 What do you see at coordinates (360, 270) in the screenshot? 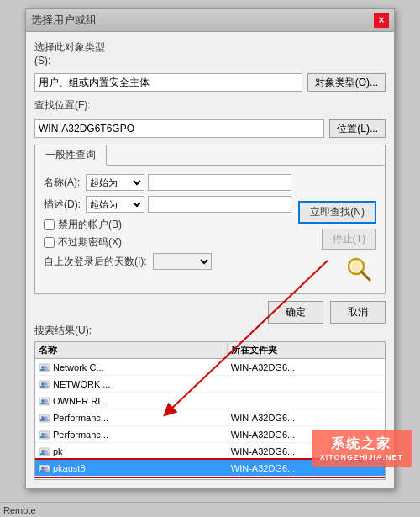
I see `search-icon` at bounding box center [360, 270].